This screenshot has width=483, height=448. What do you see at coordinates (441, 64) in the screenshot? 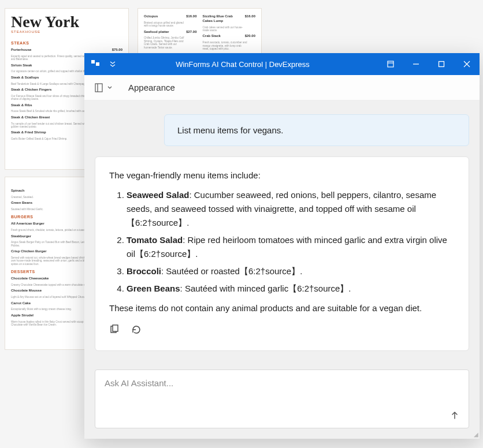
I see `maximize-button` at bounding box center [441, 64].